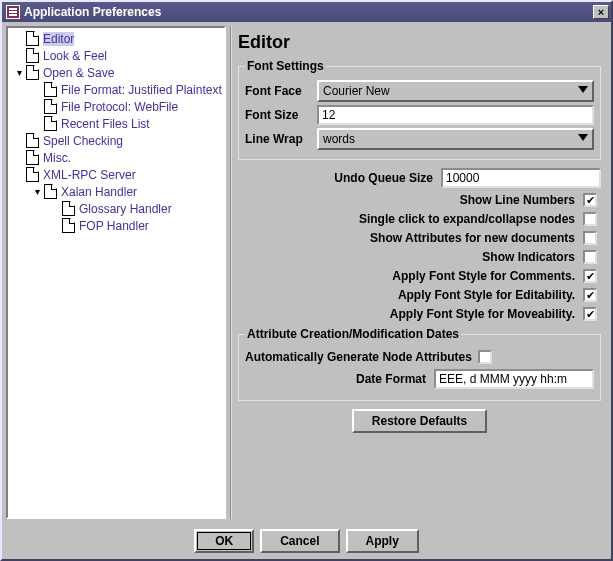  I want to click on button-bar: OK Cancel Apply, so click(306, 541).